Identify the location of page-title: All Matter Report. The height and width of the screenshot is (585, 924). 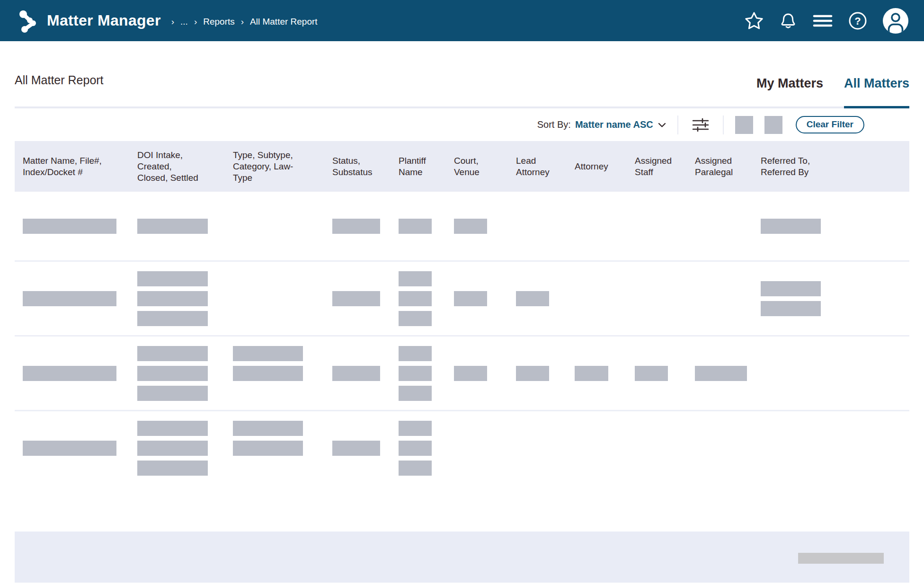
(59, 80).